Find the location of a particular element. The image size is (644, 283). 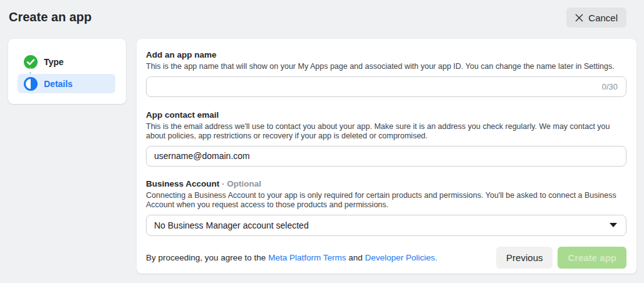

half-circle-progress-icon is located at coordinates (31, 84).